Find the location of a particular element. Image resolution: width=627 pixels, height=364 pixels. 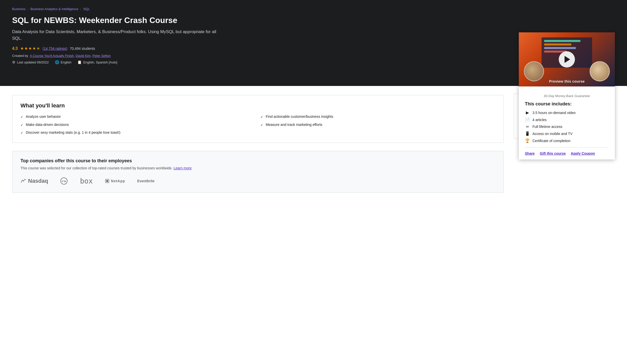

created-by-label: Created by is located at coordinates (20, 56).